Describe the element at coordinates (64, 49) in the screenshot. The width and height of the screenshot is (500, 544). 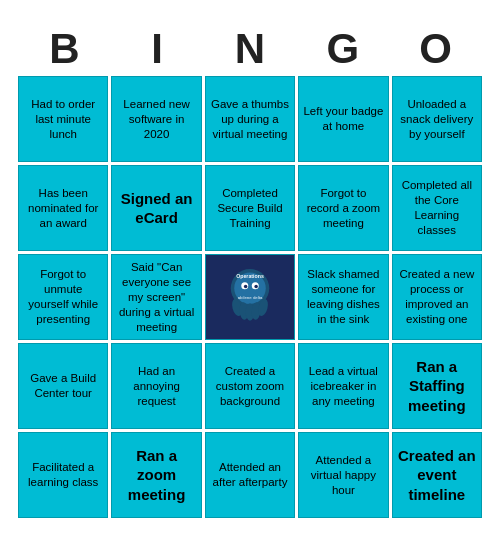
I see `bingo-letter-B: B` at that location.